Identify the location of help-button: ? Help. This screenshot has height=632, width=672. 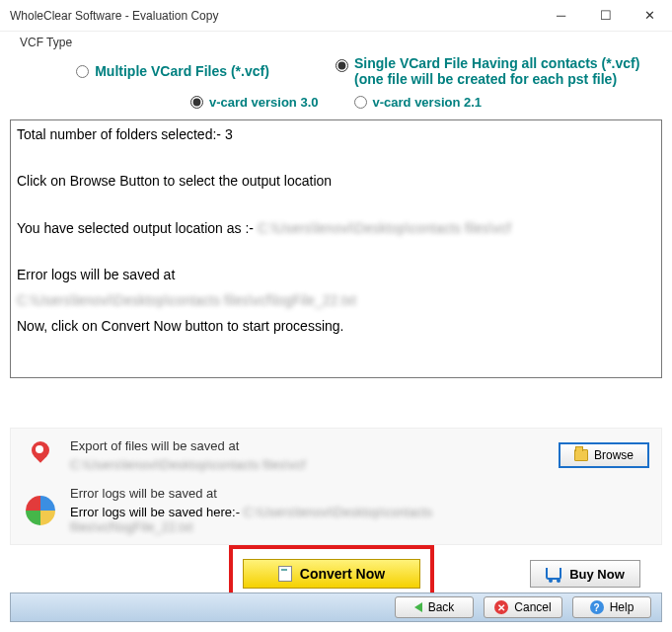
(612, 607).